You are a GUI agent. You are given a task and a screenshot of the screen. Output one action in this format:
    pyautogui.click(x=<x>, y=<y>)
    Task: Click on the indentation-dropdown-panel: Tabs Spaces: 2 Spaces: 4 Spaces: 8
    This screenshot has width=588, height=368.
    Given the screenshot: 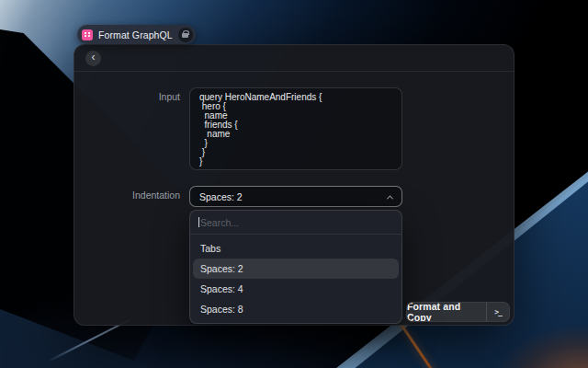 What is the action you would take?
    pyautogui.click(x=296, y=267)
    